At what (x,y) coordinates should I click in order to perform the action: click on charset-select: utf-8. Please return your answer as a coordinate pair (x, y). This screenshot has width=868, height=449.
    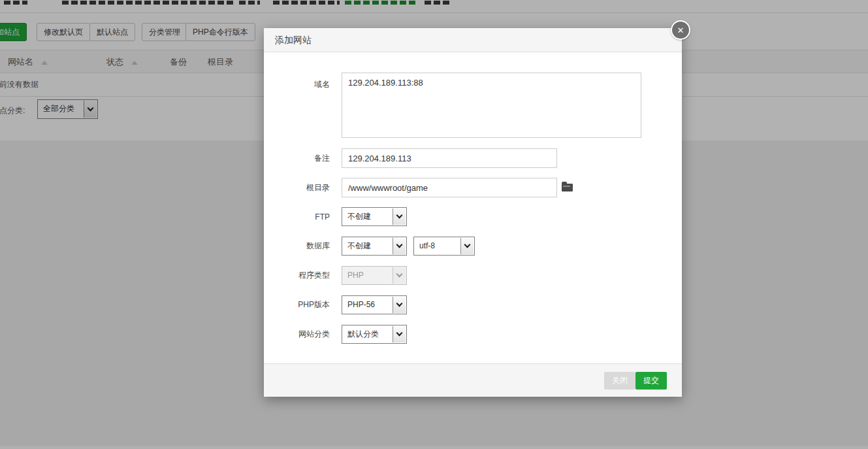
    Looking at the image, I should click on (444, 246).